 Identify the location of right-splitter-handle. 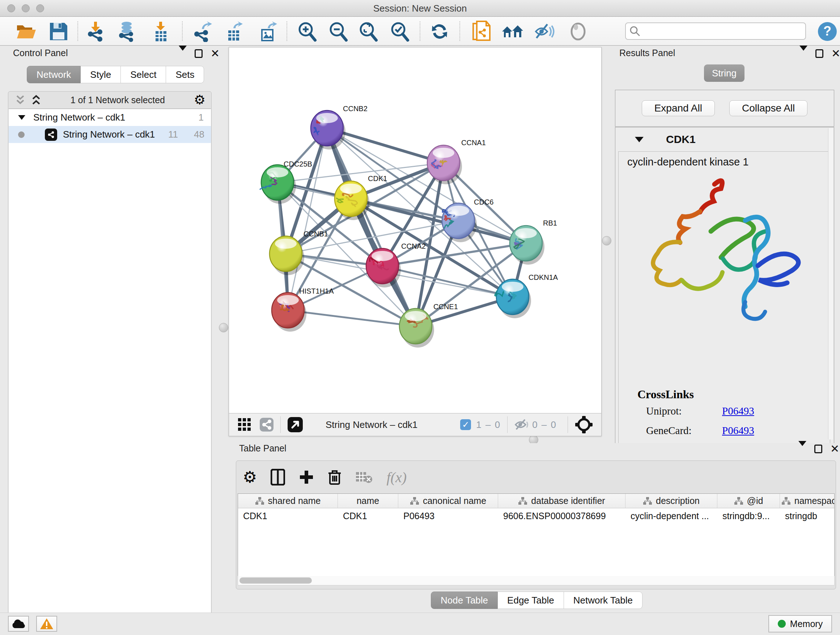
(607, 241).